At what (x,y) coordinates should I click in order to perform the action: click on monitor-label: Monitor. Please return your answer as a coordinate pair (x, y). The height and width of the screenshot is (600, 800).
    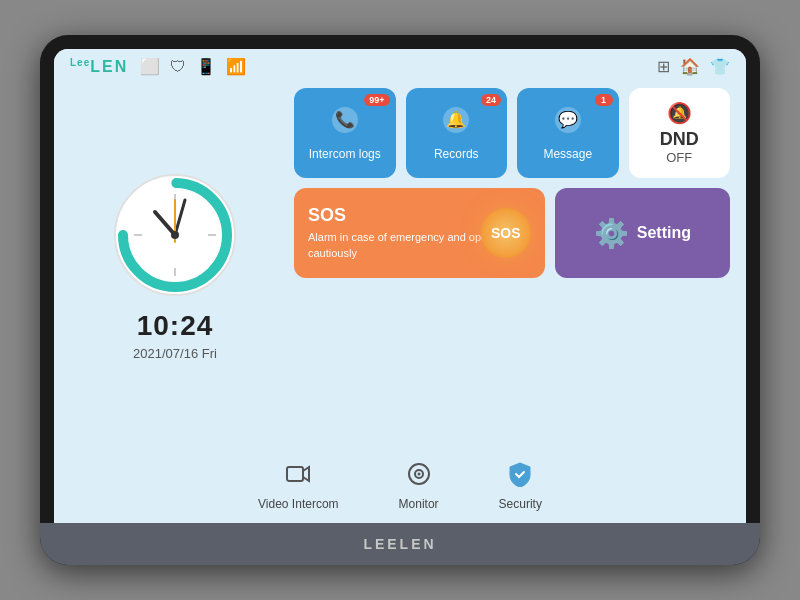
    Looking at the image, I should click on (419, 504).